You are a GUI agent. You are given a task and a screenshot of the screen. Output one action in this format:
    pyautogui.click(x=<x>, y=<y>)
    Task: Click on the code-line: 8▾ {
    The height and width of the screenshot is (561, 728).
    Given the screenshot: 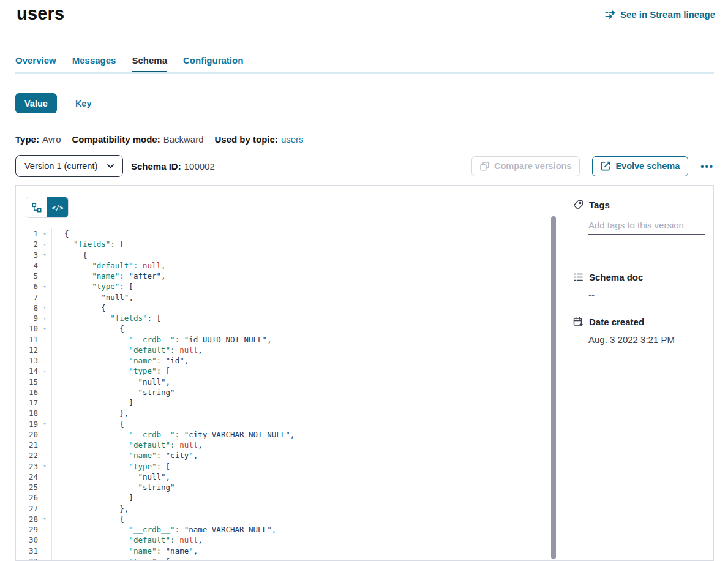 What is the action you would take?
    pyautogui.click(x=289, y=307)
    